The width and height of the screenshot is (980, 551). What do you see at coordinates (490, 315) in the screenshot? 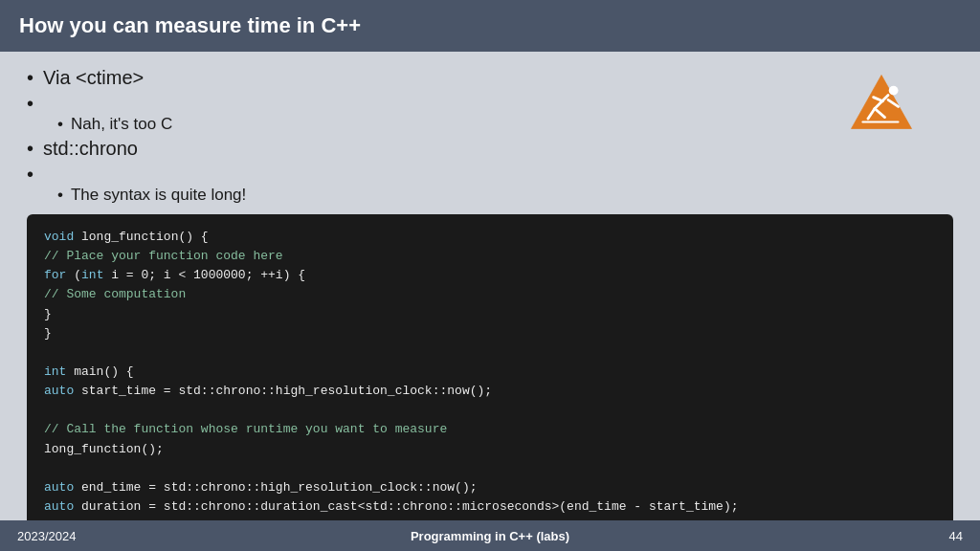
I see `code-line-5: }` at bounding box center [490, 315].